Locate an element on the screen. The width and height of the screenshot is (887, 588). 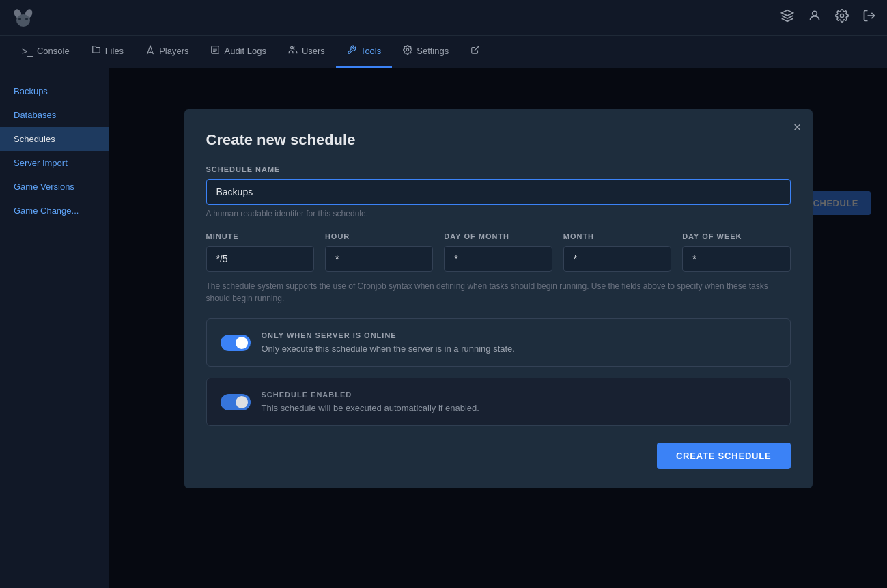
subnav-console: >_ Console is located at coordinates (46, 52).